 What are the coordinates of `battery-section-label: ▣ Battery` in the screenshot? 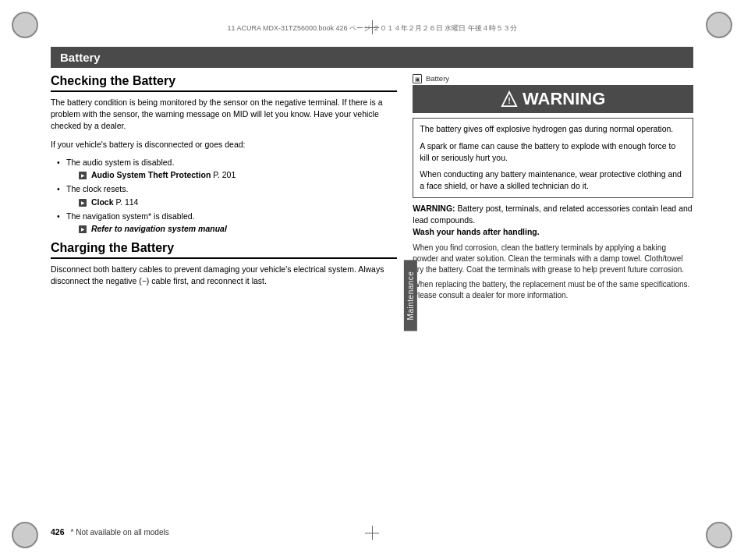 It's located at (553, 79).